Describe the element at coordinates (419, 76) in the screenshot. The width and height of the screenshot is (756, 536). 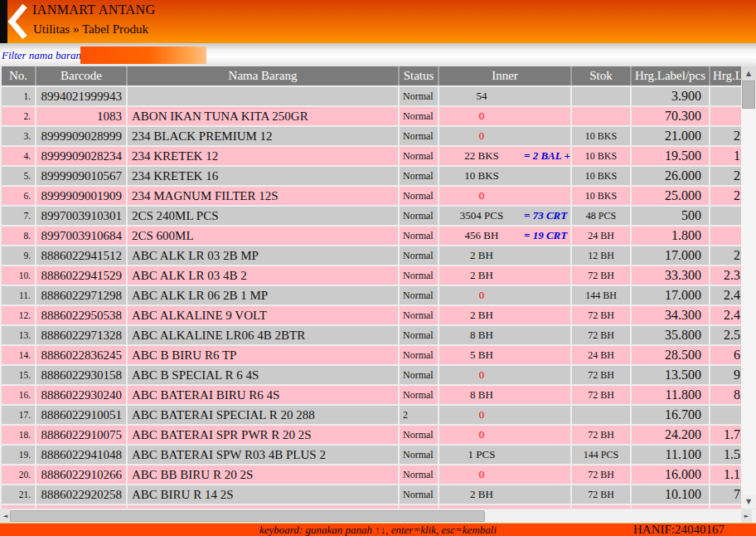
I see `column-header-status: Status` at that location.